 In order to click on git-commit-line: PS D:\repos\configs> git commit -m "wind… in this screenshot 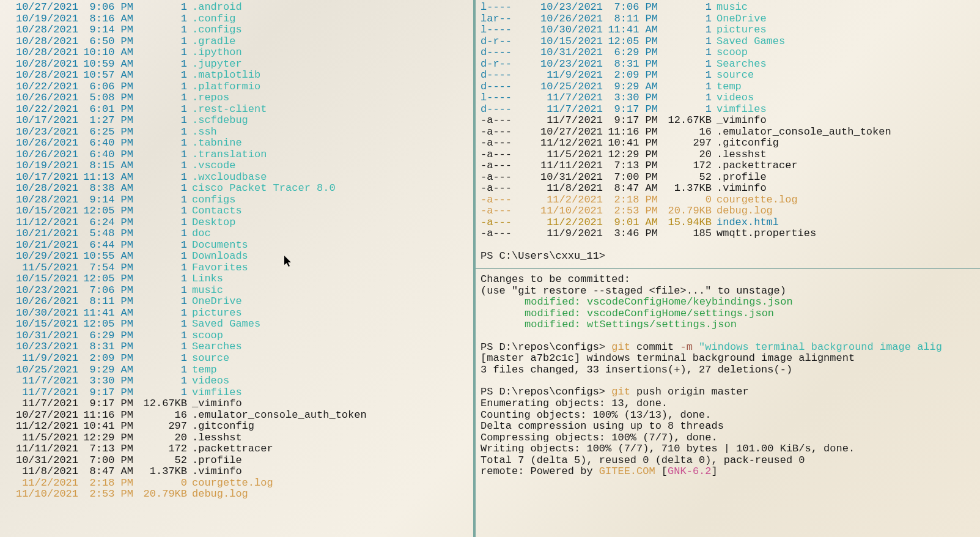, I will do `click(728, 347)`.